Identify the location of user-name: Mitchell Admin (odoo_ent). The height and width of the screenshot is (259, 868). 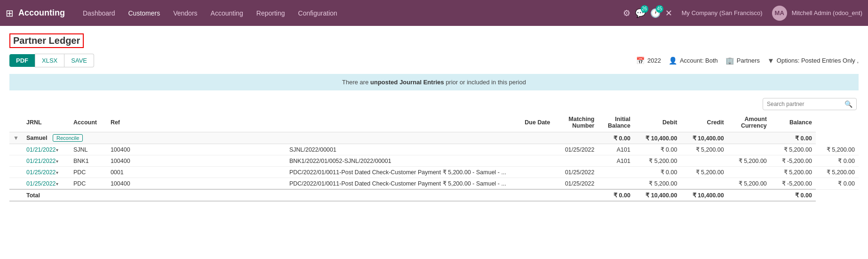
(827, 13).